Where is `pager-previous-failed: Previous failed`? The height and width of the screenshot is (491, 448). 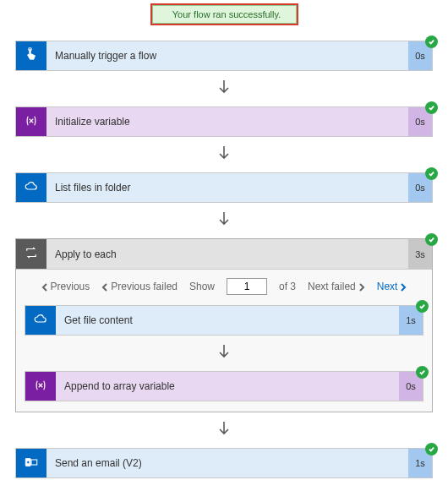
pager-previous-failed: Previous failed is located at coordinates (139, 286).